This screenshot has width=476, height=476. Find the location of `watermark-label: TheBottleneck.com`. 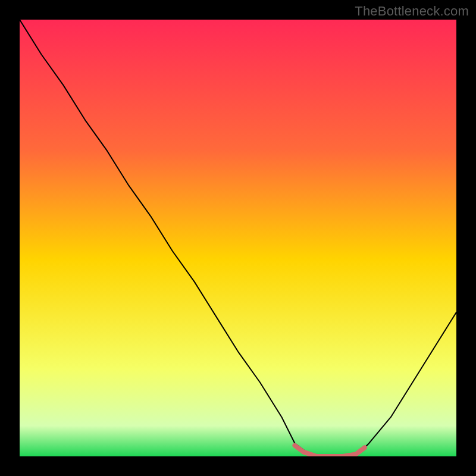

watermark-label: TheBottleneck.com is located at coordinates (412, 11).